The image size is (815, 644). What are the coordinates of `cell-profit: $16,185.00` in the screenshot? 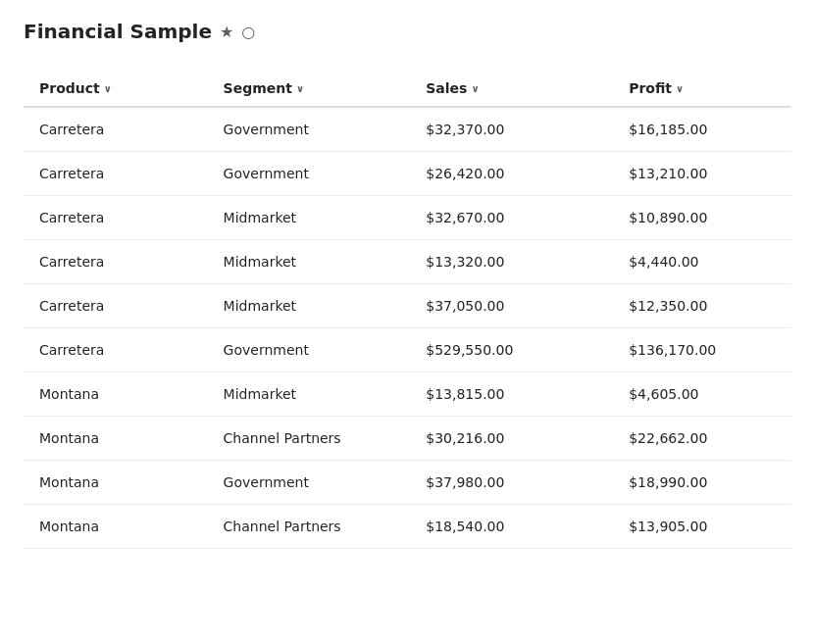 It's located at (702, 129).